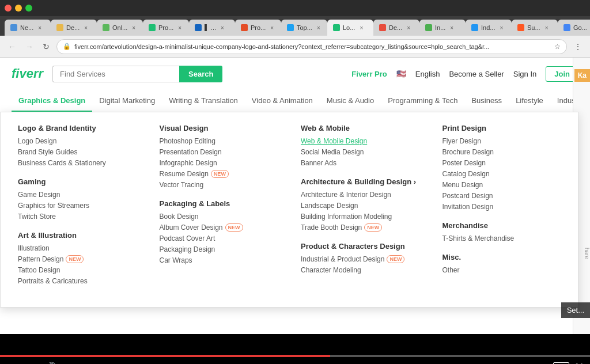 This screenshot has width=590, height=364. I want to click on nav-tab-2: Writing & Translation, so click(203, 101).